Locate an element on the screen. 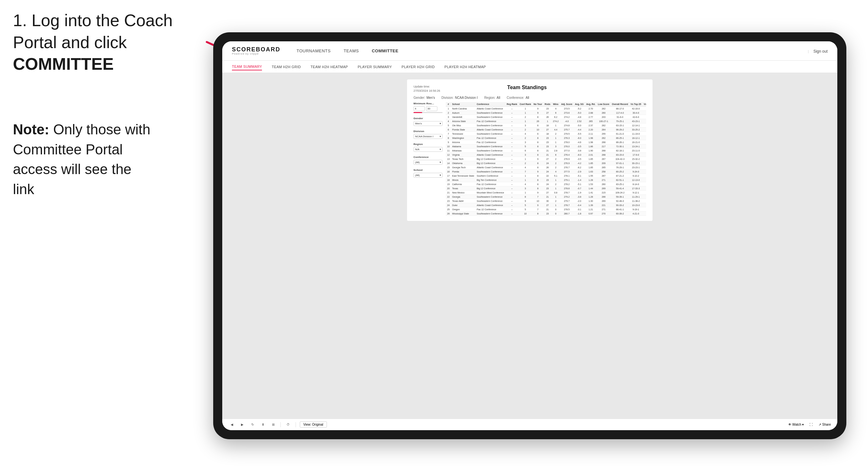 The width and height of the screenshot is (868, 467). logo-area: SCOREBOARD Powered by clippd is located at coordinates (256, 51).